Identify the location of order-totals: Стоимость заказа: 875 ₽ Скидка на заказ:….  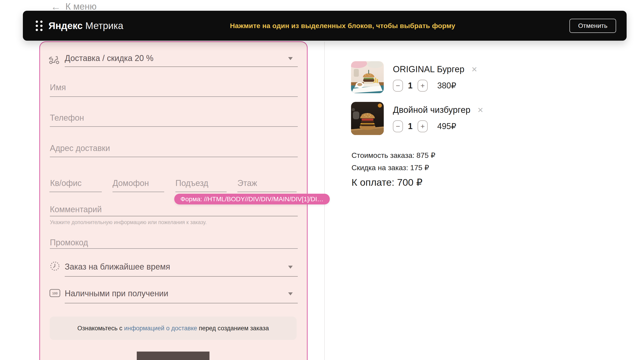
(394, 170).